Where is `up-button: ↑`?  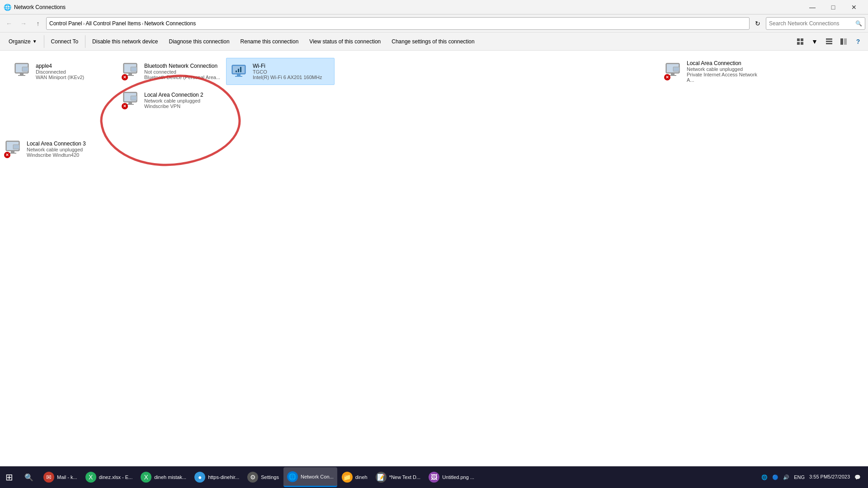 up-button: ↑ is located at coordinates (38, 23).